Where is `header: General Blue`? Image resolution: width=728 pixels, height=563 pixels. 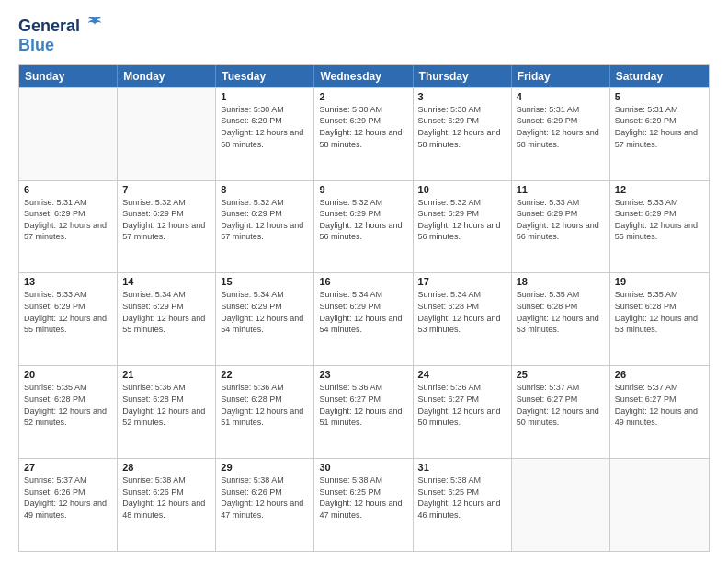
header: General Blue is located at coordinates (364, 35).